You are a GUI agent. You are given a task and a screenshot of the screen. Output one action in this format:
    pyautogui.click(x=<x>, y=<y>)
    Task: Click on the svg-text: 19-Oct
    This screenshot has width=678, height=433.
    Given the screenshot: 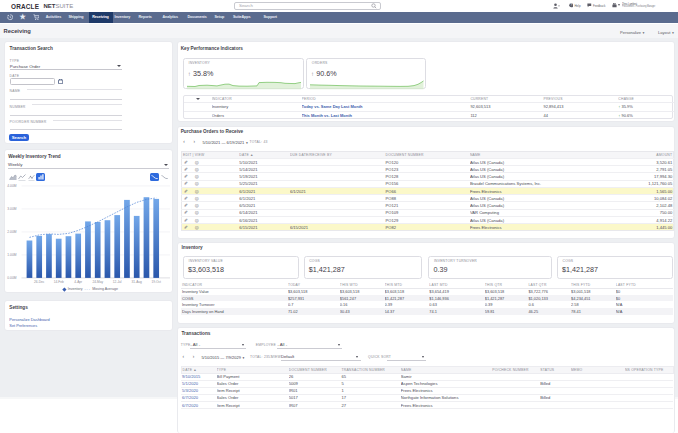 What is the action you would take?
    pyautogui.click(x=156, y=281)
    